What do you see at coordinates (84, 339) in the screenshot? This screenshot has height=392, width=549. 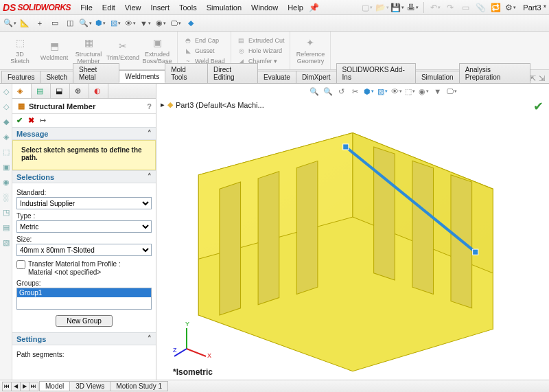 I see `section-settings-head: Settings˄` at bounding box center [84, 339].